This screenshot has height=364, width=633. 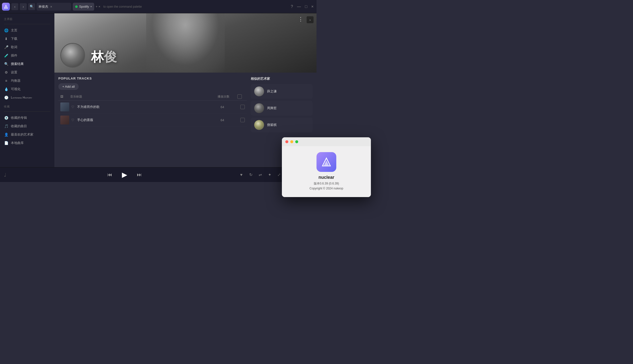 I want to click on settings-icon: ⚙, so click(x=6, y=72).